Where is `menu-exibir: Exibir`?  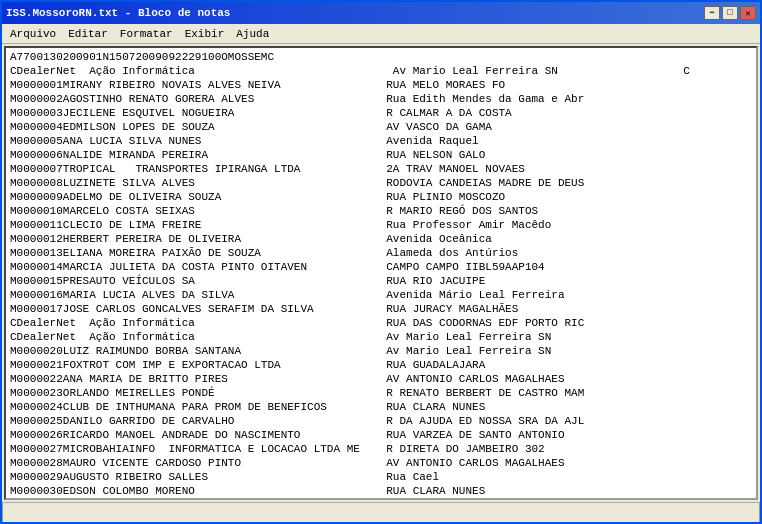
menu-exibir: Exibir is located at coordinates (205, 34).